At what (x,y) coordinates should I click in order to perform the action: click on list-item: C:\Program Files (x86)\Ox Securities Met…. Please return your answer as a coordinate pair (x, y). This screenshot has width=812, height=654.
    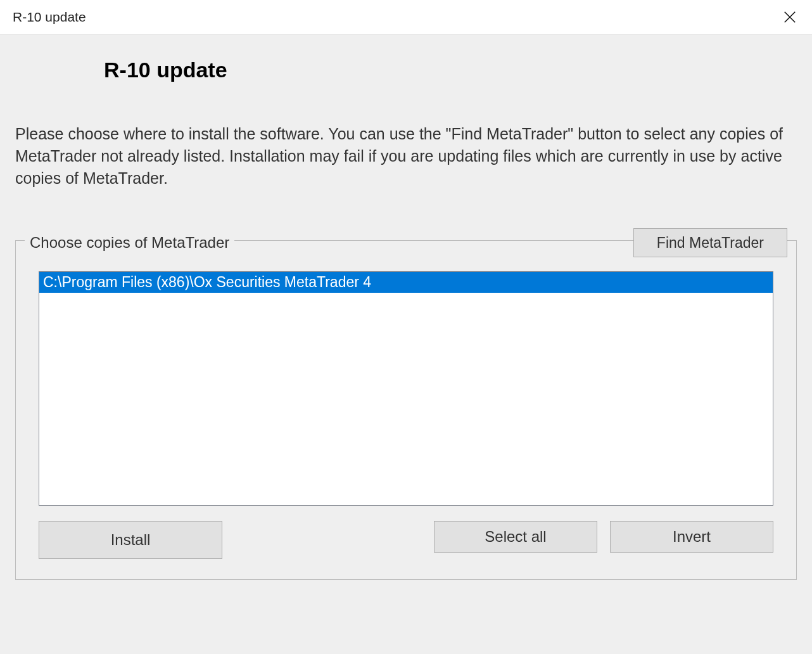
    Looking at the image, I should click on (406, 283).